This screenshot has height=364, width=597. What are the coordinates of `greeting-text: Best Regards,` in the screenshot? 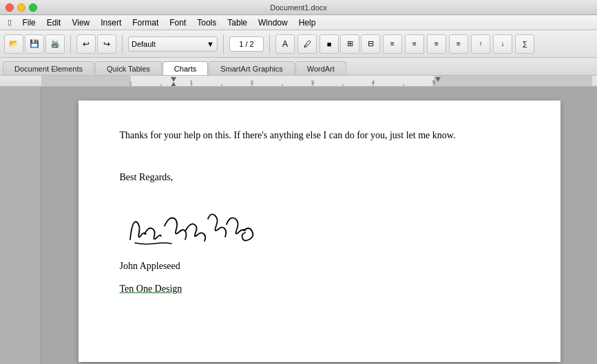 It's located at (320, 178).